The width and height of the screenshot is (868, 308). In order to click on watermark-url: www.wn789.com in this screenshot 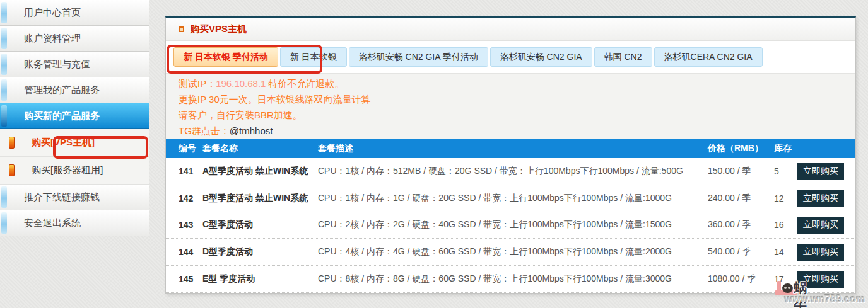, I will do `click(825, 299)`.